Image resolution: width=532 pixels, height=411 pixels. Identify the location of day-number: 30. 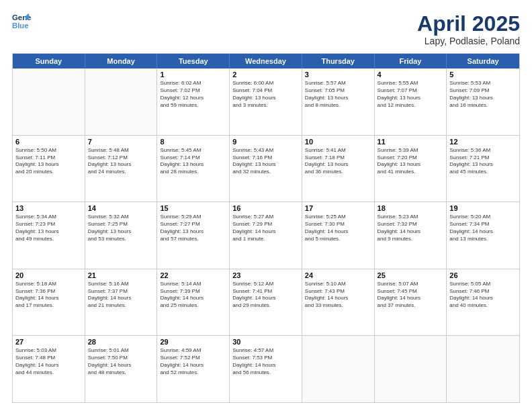
(266, 342).